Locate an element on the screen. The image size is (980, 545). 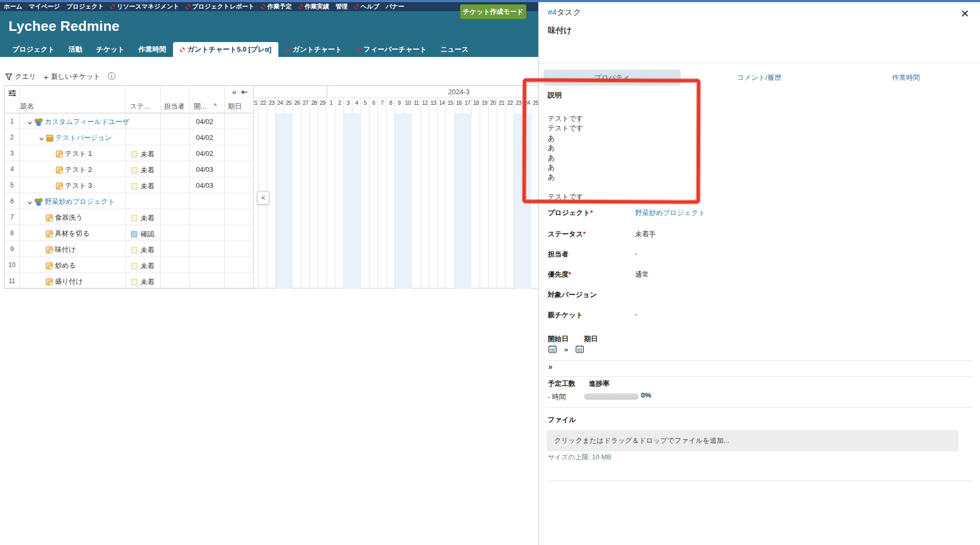
tab-ガントチャート5.0 [プレα]: ガントチャート5.0 [プレα] is located at coordinates (226, 49).